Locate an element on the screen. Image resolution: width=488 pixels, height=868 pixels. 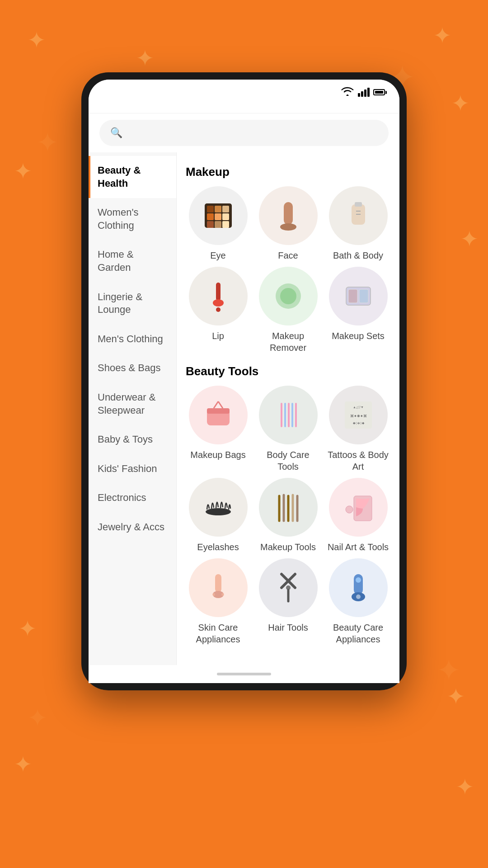
category-item-tattoos-body-art: ⌘✦❋✦⌘▲△▽▼◆◇◈◇◆Tattoos & Body Art is located at coordinates (358, 429).